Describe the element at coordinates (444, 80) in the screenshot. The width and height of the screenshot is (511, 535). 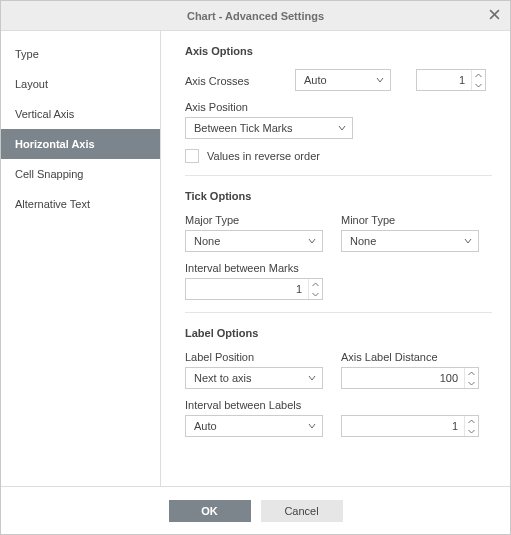
I see `axis-crosses-number-input` at that location.